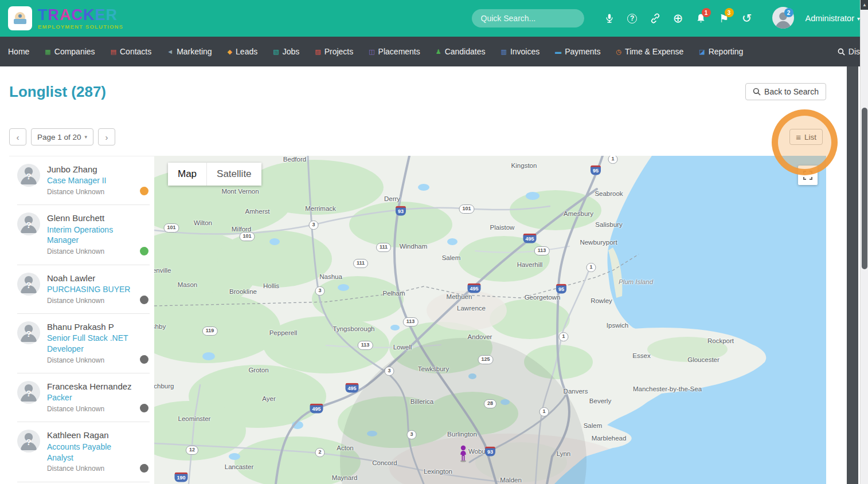 This screenshot has width=868, height=484. Describe the element at coordinates (345, 448) in the screenshot. I see `map-town-label: Acton` at that location.